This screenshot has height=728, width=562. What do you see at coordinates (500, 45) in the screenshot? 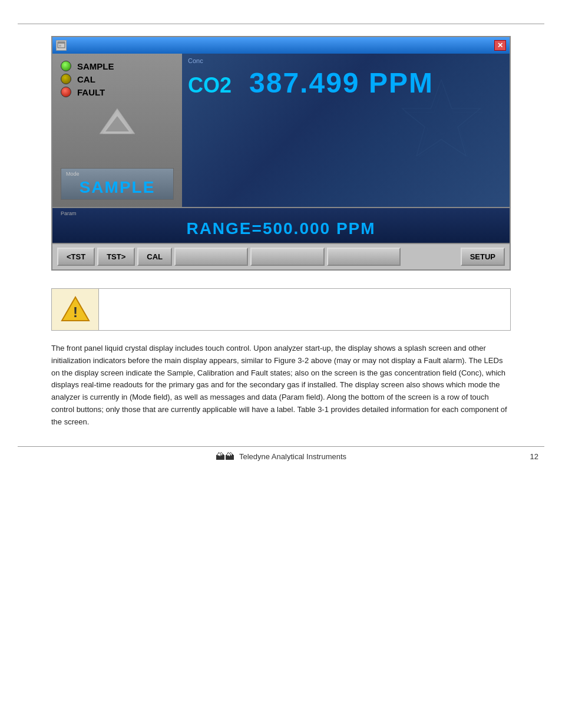
I see `close-button: ✕` at bounding box center [500, 45].